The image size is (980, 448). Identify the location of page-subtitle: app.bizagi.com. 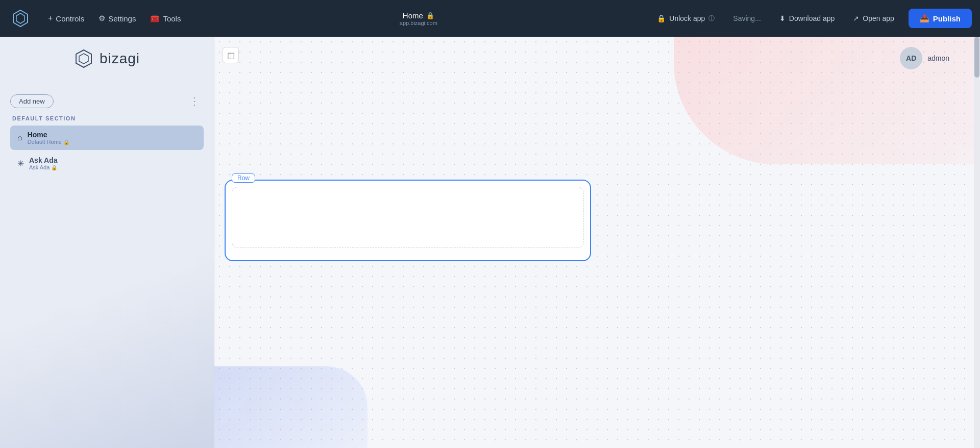
(419, 23).